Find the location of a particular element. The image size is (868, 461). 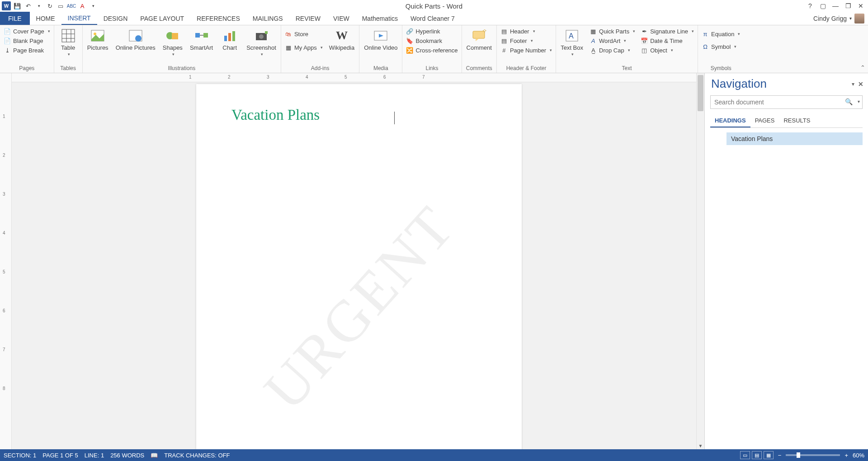

header-button: ▤Header is located at coordinates (526, 31).